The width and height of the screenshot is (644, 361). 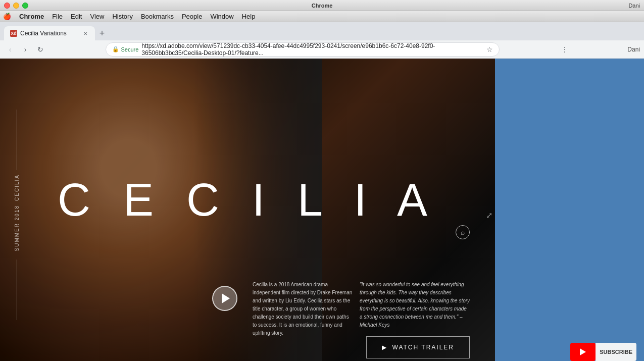 What do you see at coordinates (17, 140) in the screenshot?
I see `side-line-top` at bounding box center [17, 140].